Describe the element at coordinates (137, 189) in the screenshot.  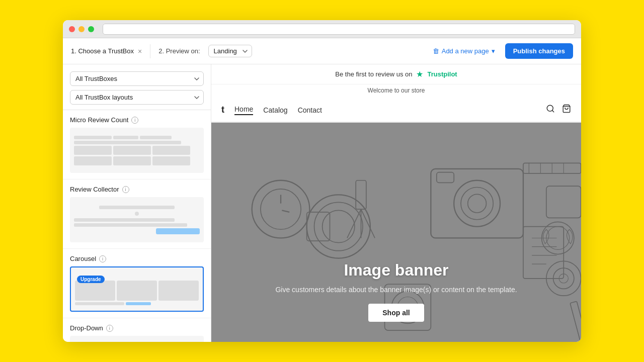
I see `item-header: Review Collector i` at that location.